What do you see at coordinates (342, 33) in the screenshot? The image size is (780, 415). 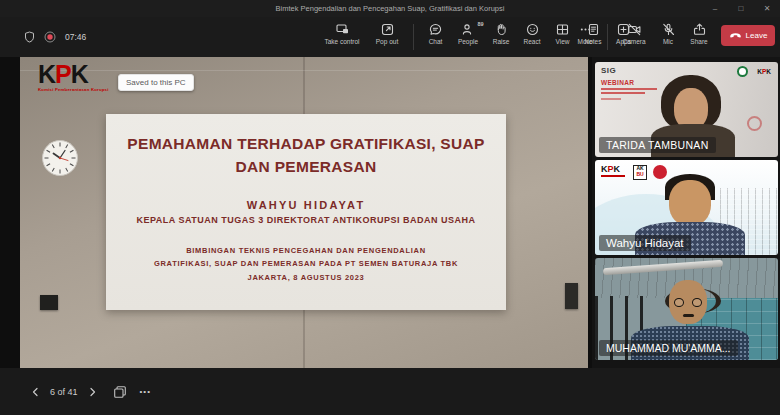 I see `take-control-button: Take control` at bounding box center [342, 33].